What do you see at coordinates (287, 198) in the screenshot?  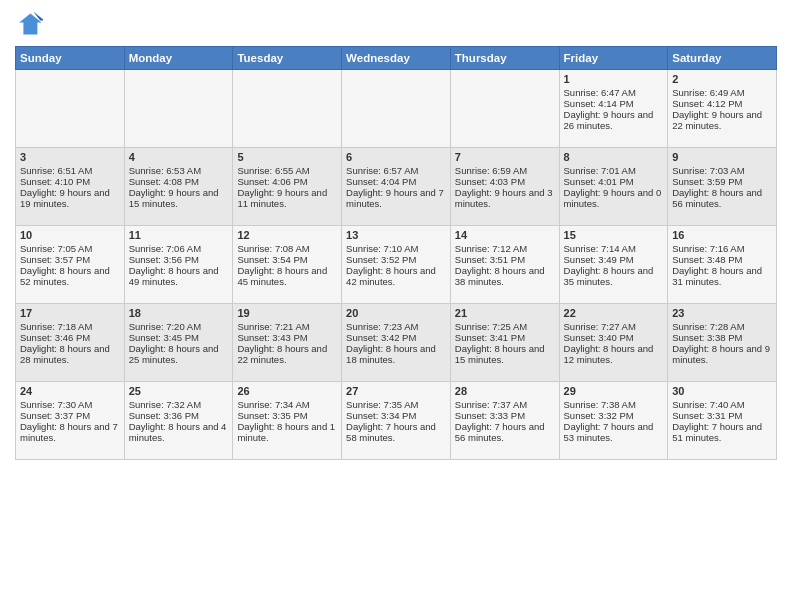 I see `day-info-line: Daylight: 9 hours and 11 minutes.` at bounding box center [287, 198].